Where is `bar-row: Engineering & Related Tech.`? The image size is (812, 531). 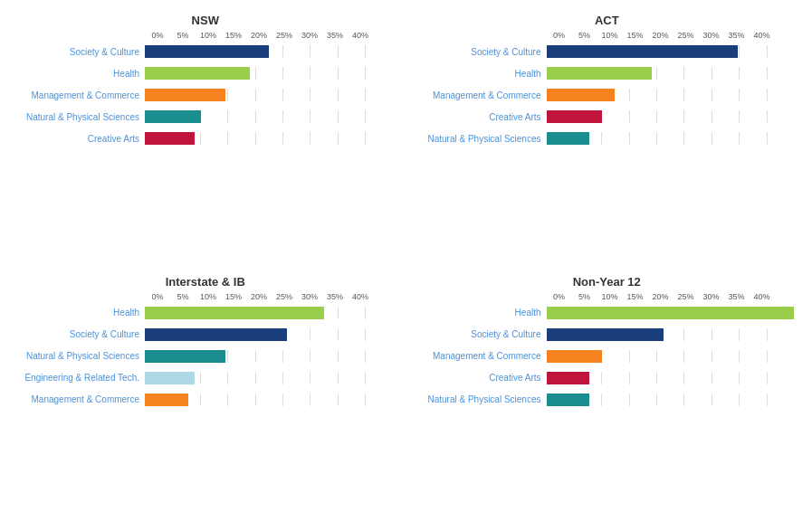 bar-row: Engineering & Related Tech. is located at coordinates (205, 378).